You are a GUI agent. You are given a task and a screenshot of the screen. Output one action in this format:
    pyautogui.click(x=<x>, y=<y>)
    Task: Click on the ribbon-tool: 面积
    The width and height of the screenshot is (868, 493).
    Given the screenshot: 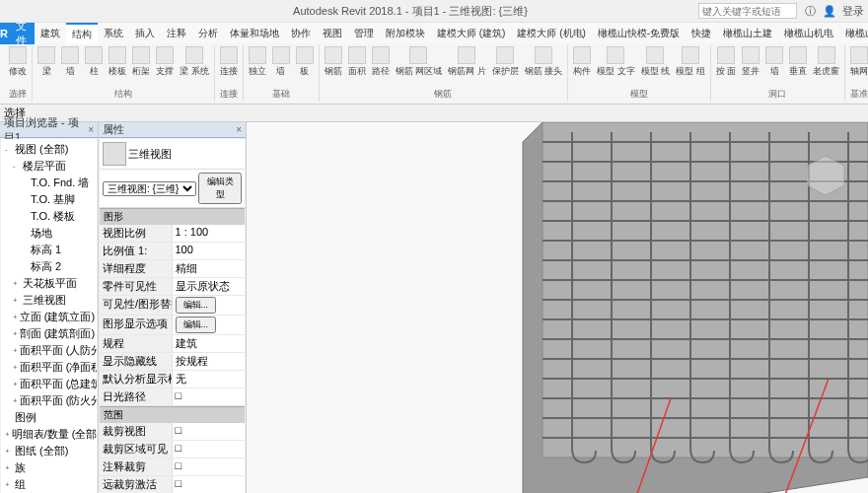 What is the action you would take?
    pyautogui.click(x=357, y=62)
    